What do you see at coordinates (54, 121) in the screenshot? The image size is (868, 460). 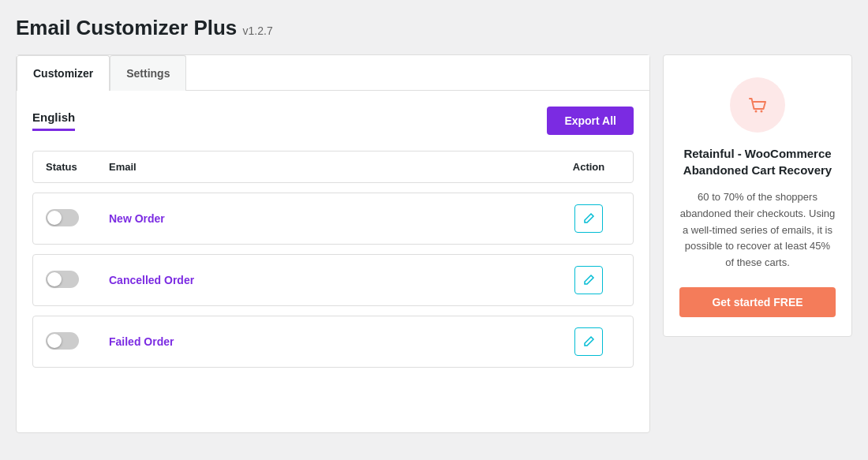 I see `language-tab: English` at bounding box center [54, 121].